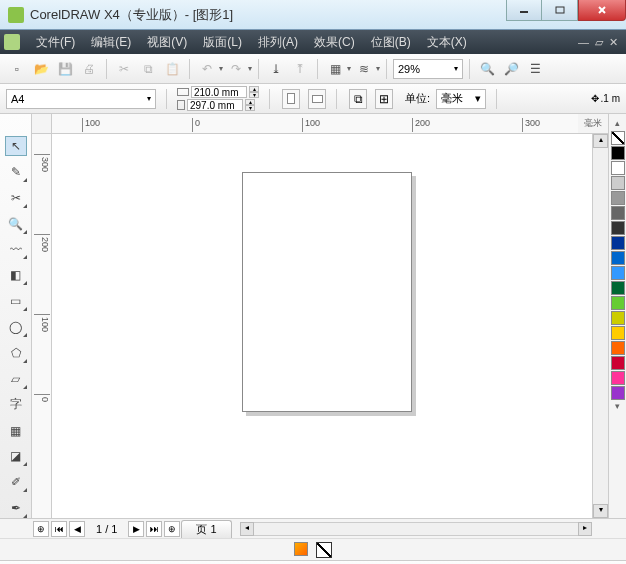 The width and height of the screenshot is (626, 564). What do you see at coordinates (167, 42) in the screenshot?
I see `menu-view: 视图(V)` at bounding box center [167, 42].